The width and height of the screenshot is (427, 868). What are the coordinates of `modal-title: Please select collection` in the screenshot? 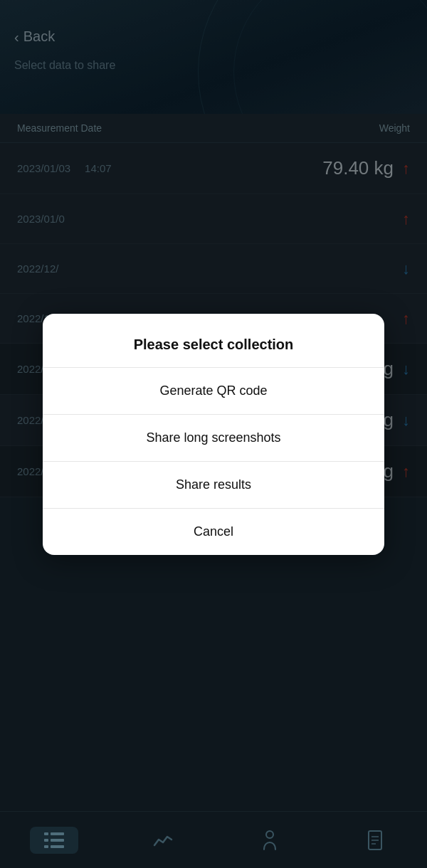 It's located at (214, 340).